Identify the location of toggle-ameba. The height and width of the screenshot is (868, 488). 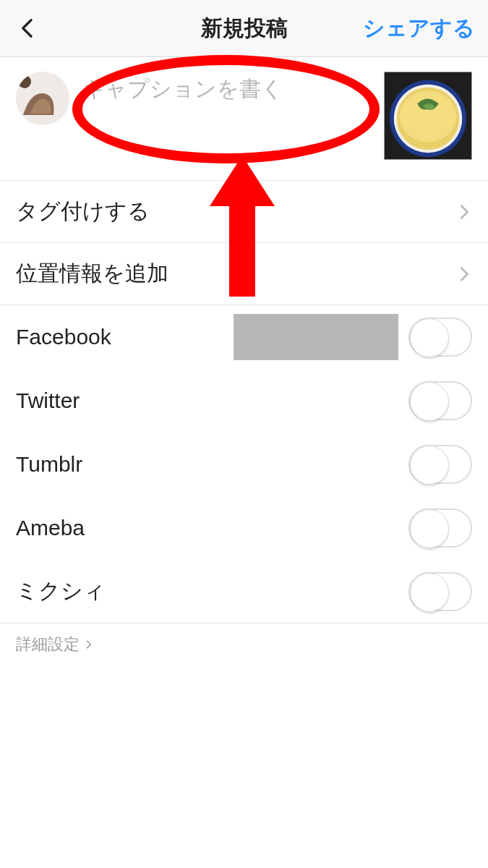
(440, 528).